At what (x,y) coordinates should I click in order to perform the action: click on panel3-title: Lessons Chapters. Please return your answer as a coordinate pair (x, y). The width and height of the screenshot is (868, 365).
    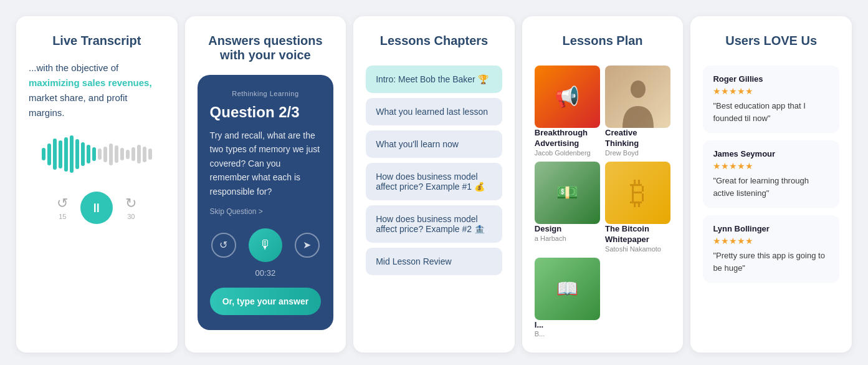
    Looking at the image, I should click on (434, 41).